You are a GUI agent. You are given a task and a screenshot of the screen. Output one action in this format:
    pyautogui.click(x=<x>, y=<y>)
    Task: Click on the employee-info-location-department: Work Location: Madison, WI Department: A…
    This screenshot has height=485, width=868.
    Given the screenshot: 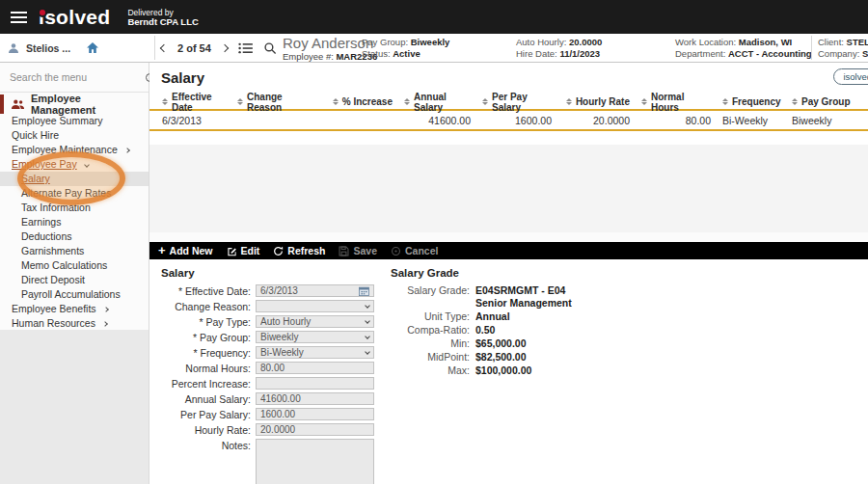 What is the action you would take?
    pyautogui.click(x=744, y=48)
    